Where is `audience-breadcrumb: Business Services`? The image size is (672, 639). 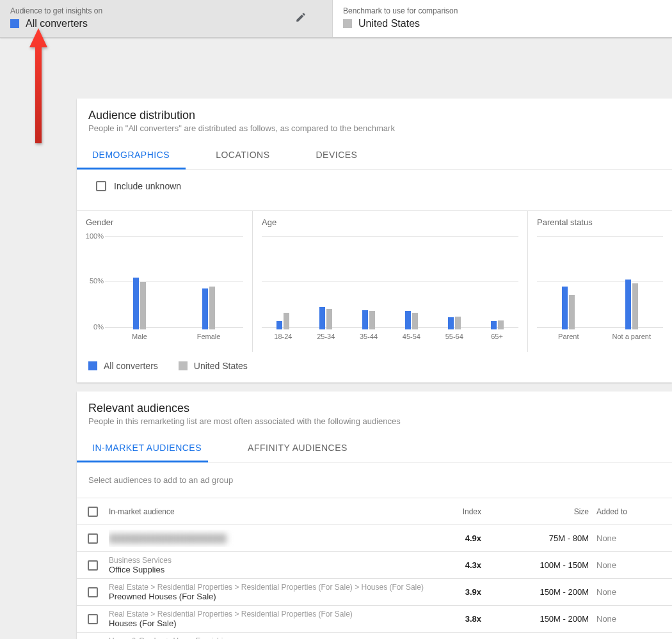
audience-breadcrumb: Business Services is located at coordinates (266, 560).